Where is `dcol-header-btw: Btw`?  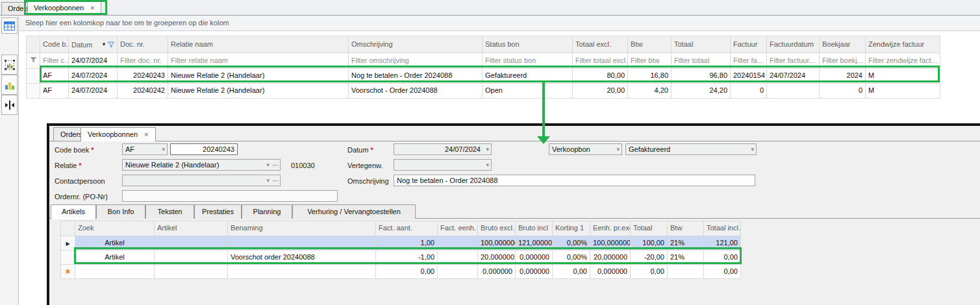 dcol-header-btw: Btw is located at coordinates (686, 228).